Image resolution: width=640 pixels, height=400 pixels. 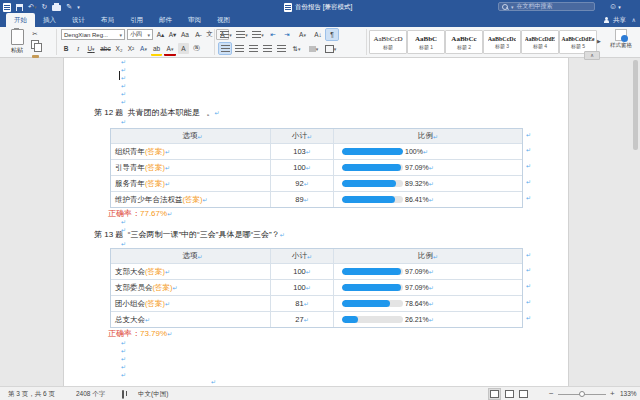 I want to click on share-label: 共享, so click(x=620, y=20).